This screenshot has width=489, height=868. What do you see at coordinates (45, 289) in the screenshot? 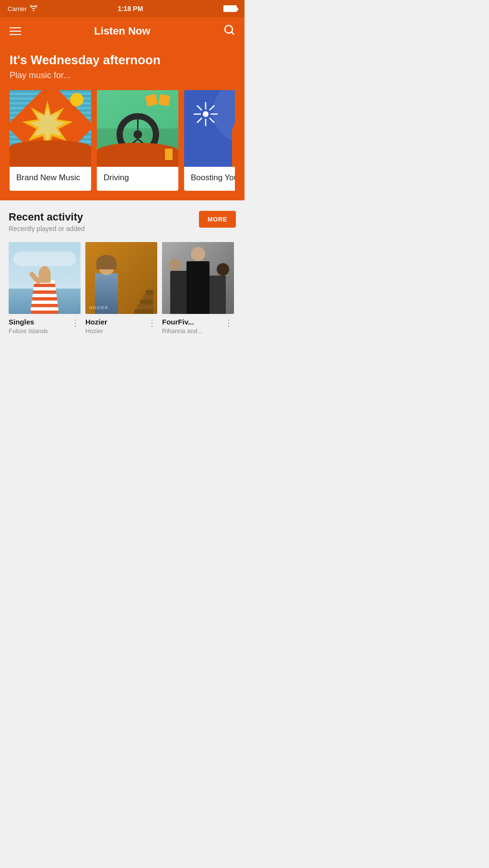
I see `album-card-singles: Singles Future Islands ⋮` at bounding box center [45, 289].